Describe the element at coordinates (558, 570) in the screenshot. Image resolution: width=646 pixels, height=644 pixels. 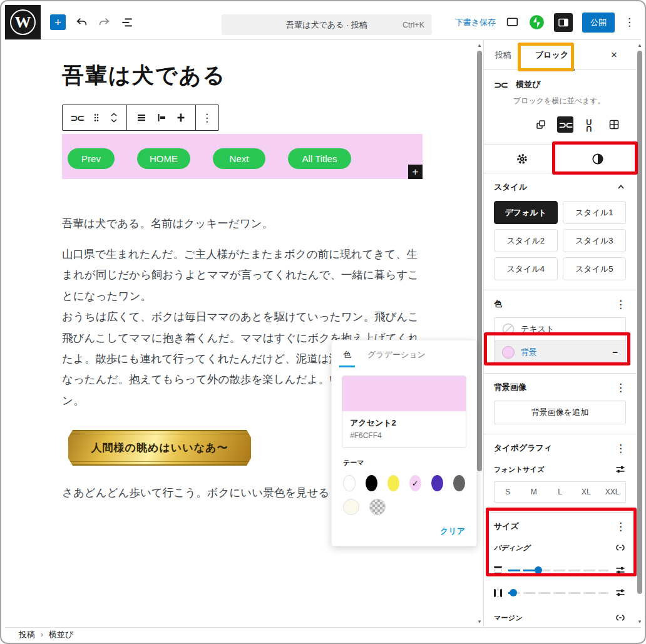
I see `vertical-padding-slider` at that location.